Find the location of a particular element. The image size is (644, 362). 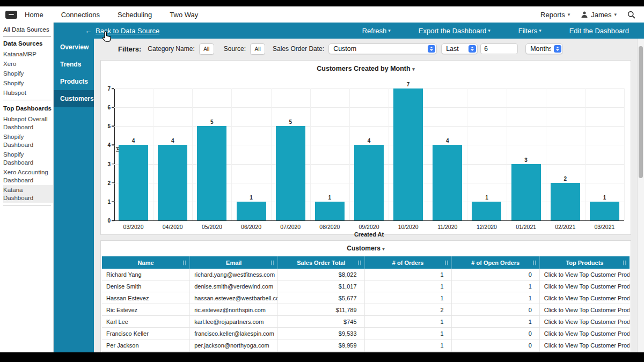

table-row: Hassan Estevezhassan.estevez@westbarbell… is located at coordinates (366, 298).